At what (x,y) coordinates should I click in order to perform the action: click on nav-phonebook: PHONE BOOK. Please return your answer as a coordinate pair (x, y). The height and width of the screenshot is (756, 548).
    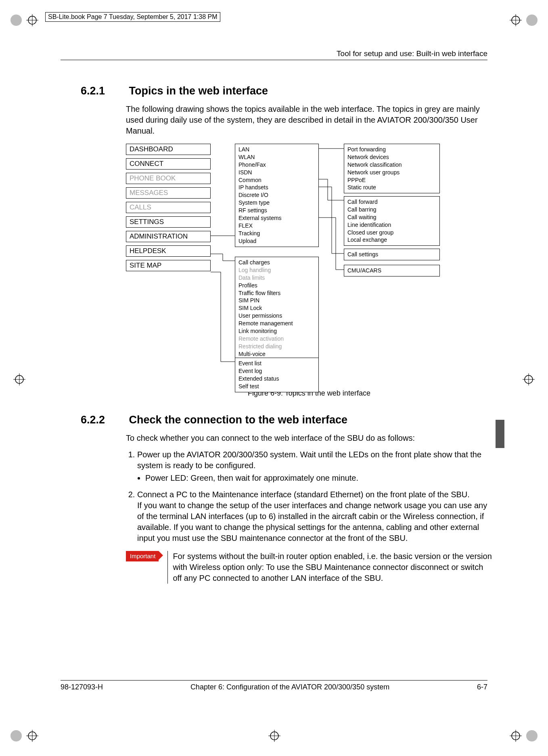
    Looking at the image, I should click on (168, 178).